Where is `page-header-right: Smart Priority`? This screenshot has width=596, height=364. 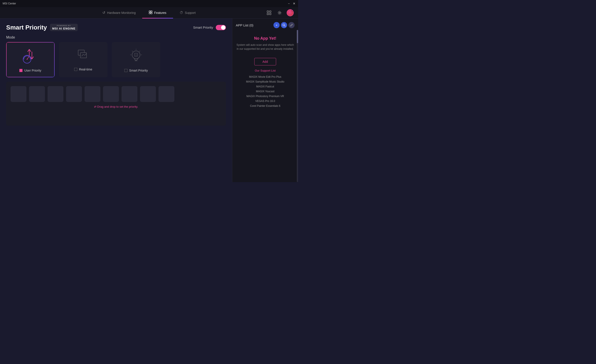
page-header-right: Smart Priority is located at coordinates (209, 28).